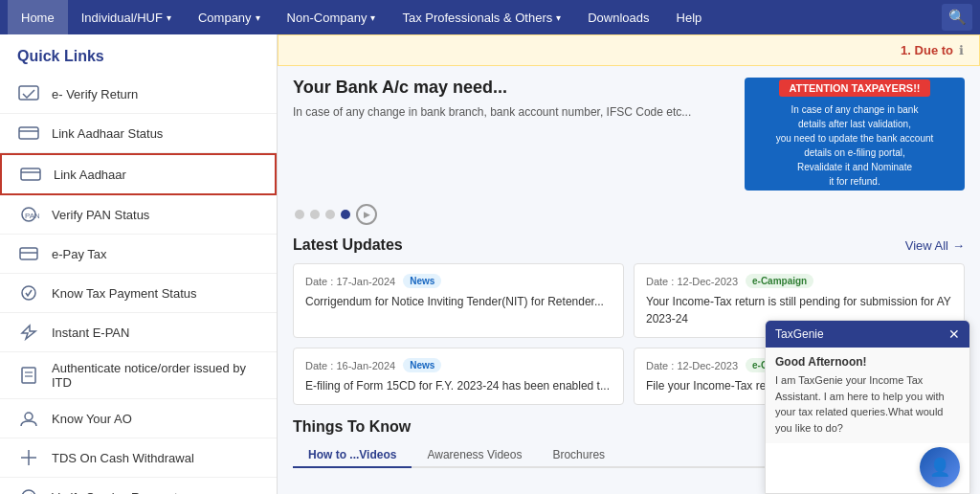  Describe the element at coordinates (29, 458) in the screenshot. I see `tds-icon` at that location.